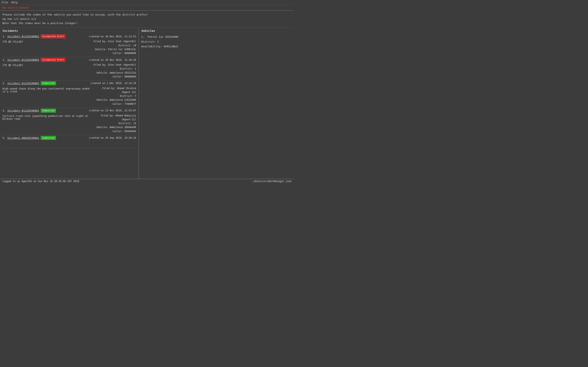 Image resolution: width=588 pixels, height=367 pixels. I want to click on command-input, so click(147, 8).